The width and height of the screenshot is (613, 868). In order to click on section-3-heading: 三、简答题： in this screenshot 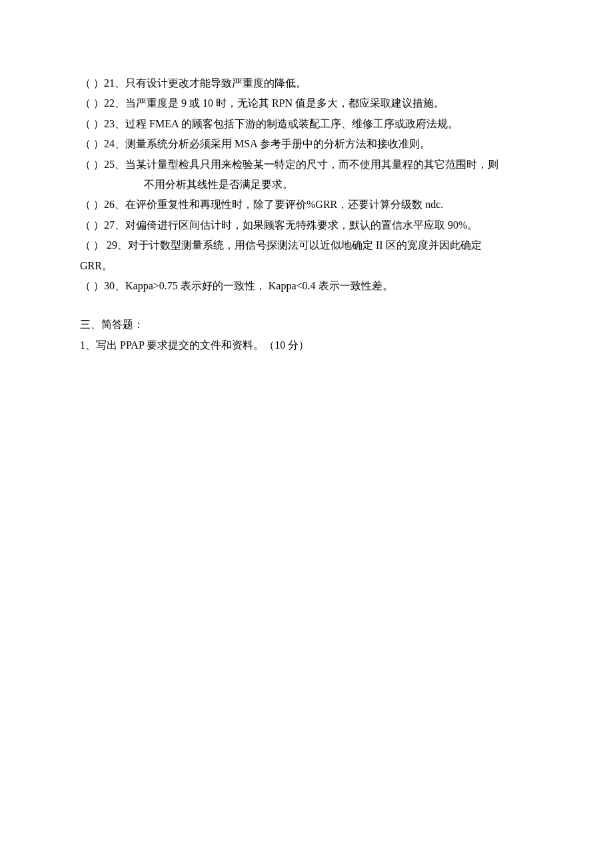, I will do `click(306, 325)`.